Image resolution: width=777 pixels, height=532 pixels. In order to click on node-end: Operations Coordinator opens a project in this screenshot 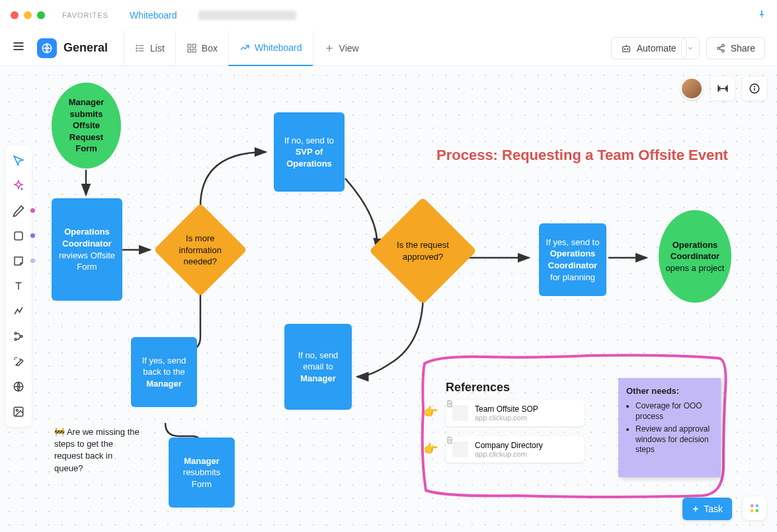, I will do `click(695, 256)`.